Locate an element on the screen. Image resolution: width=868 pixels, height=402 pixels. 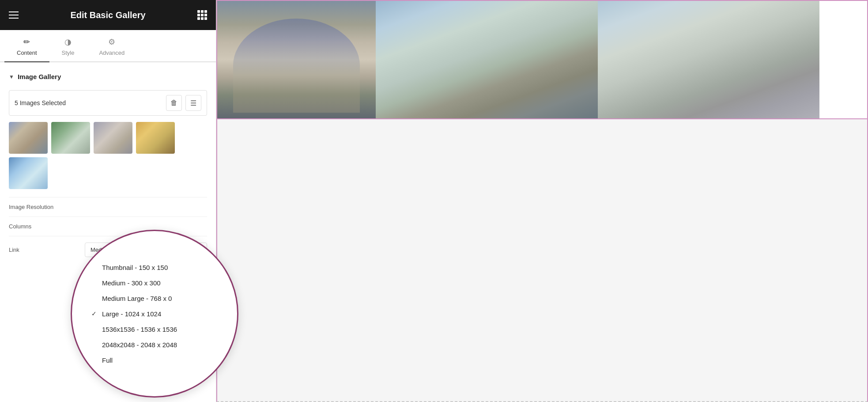
dropdown-option-2048: 2048x2048 - 2048 x 2048 is located at coordinates (155, 345).